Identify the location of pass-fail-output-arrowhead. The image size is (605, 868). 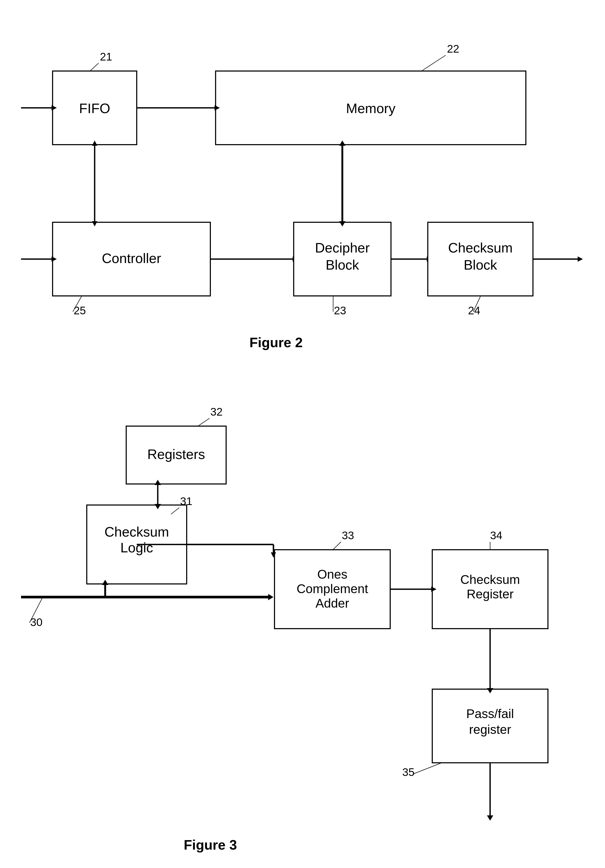
(490, 818).